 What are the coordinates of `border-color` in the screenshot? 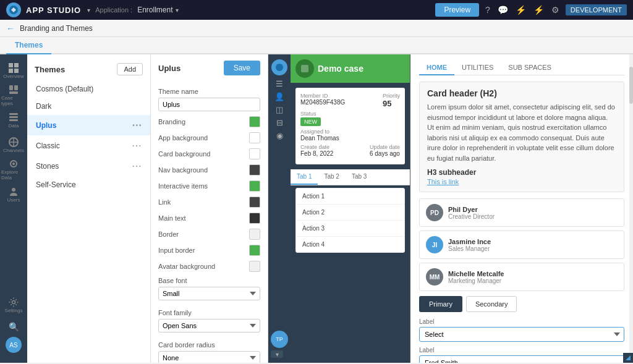 It's located at (255, 234).